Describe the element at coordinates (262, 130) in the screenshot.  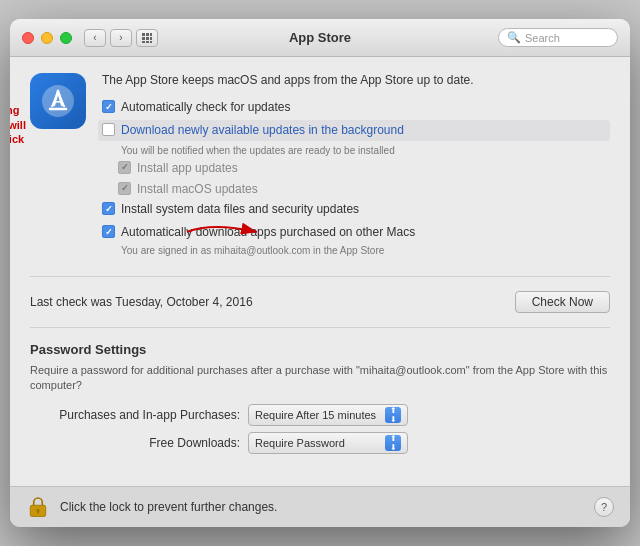
I see `download-bg-label: Download newly available updates in the …` at that location.